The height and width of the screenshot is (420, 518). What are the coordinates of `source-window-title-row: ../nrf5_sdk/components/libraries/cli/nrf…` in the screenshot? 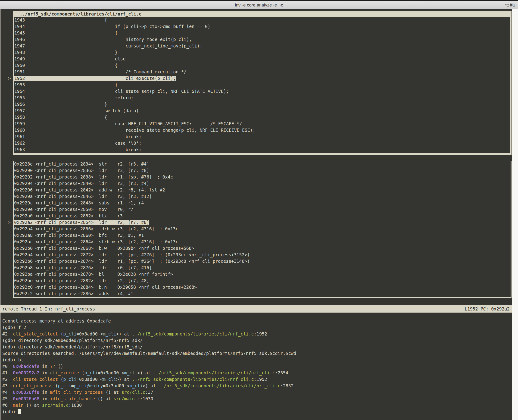 It's located at (262, 14).